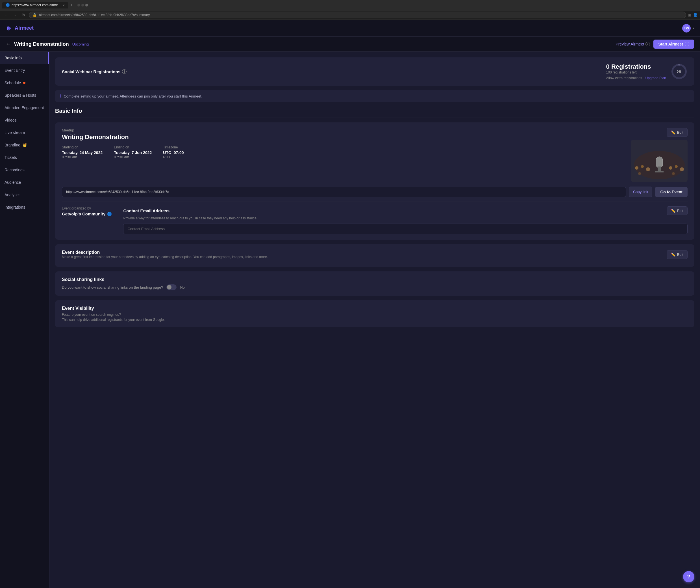  Describe the element at coordinates (350, 44) in the screenshot. I see `event-header: ← Writing Demonstration Upcoming Preview…` at that location.